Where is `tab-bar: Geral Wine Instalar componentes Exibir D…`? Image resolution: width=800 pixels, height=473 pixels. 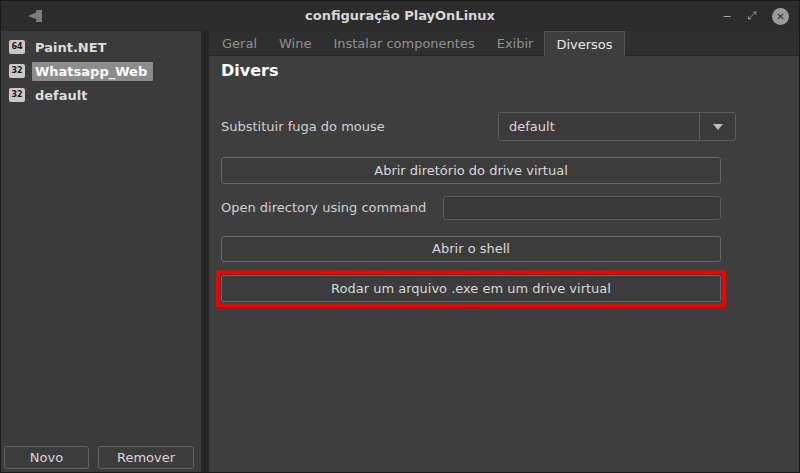
tab-bar: Geral Wine Instalar componentes Exibir D… is located at coordinates (504, 44).